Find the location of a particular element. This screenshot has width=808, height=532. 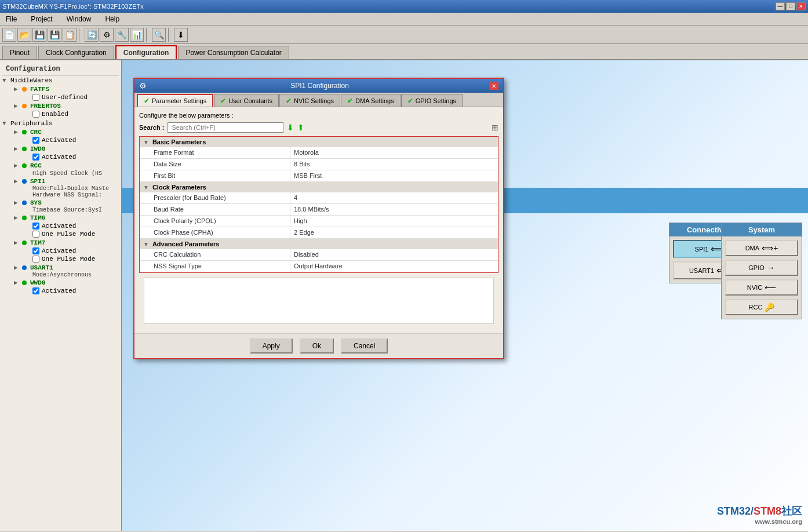

freertos-checkbox is located at coordinates (36, 114).